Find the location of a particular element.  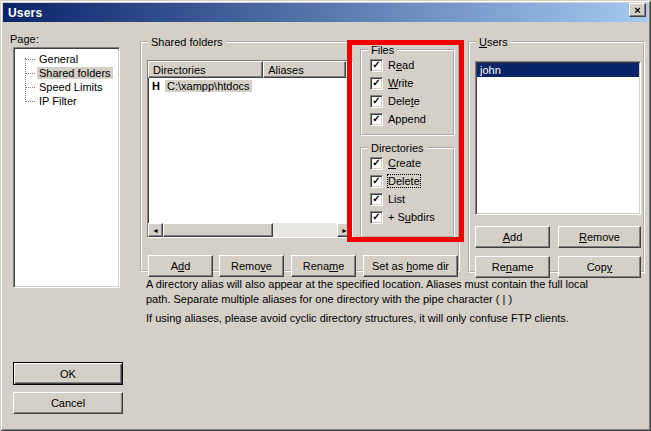

sidebar-item-speed-limits: Speed Limits is located at coordinates (66, 87).